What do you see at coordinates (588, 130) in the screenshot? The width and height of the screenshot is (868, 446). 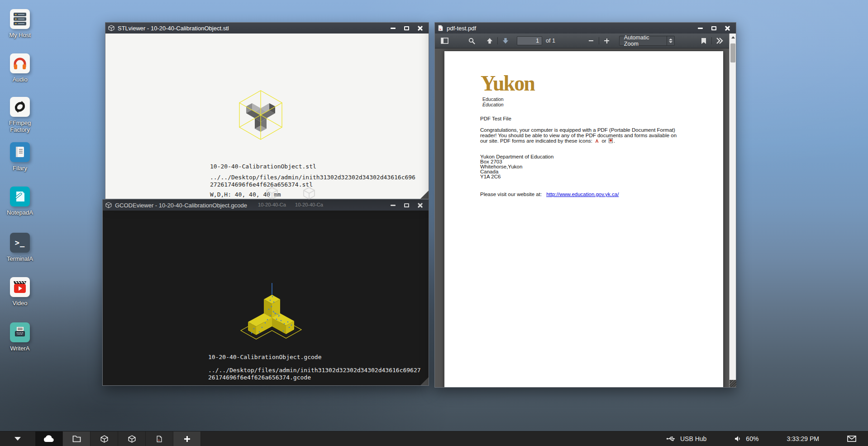 I see `paragraph-line: Congratulations, your computer is equipp…` at bounding box center [588, 130].